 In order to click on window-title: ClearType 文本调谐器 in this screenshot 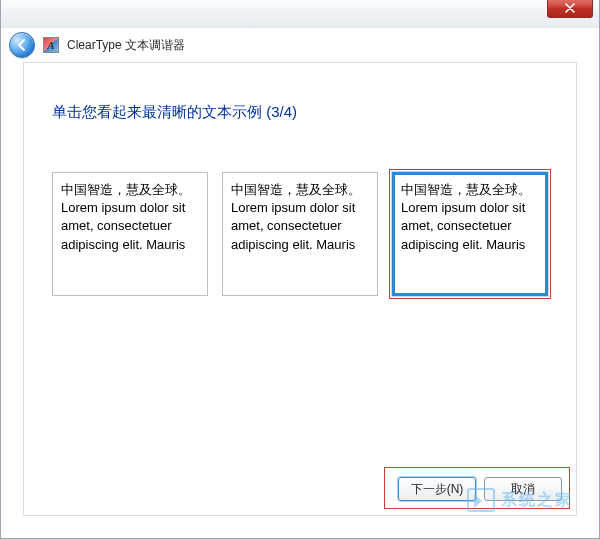, I will do `click(126, 46)`.